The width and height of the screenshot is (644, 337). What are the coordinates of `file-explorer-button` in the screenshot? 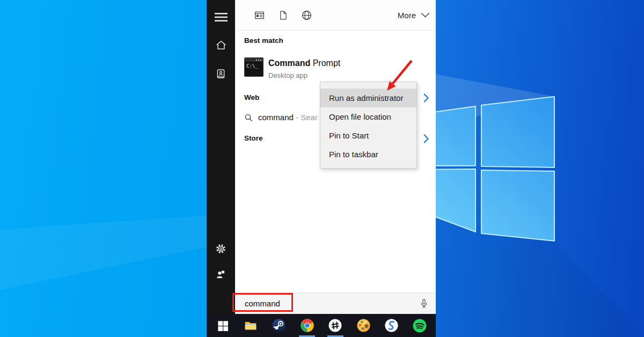 It's located at (251, 325).